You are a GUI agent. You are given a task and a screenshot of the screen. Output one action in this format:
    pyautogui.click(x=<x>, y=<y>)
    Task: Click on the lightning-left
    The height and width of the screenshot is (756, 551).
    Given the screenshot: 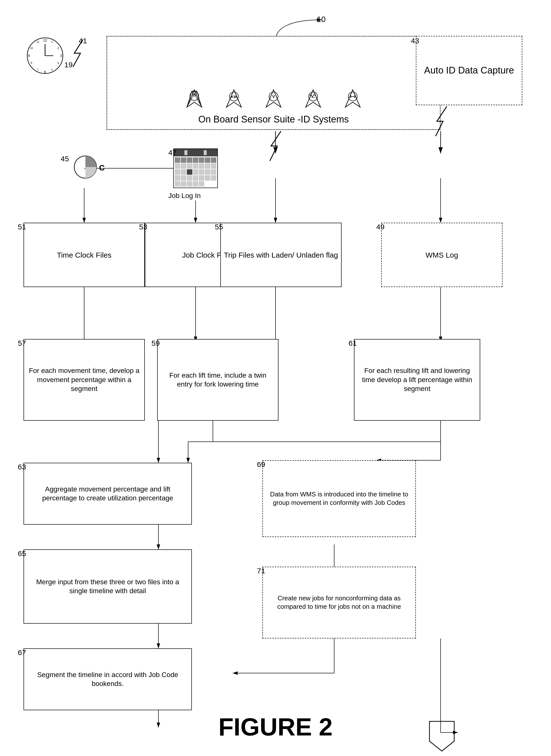 What is the action you would take?
    pyautogui.click(x=78, y=54)
    